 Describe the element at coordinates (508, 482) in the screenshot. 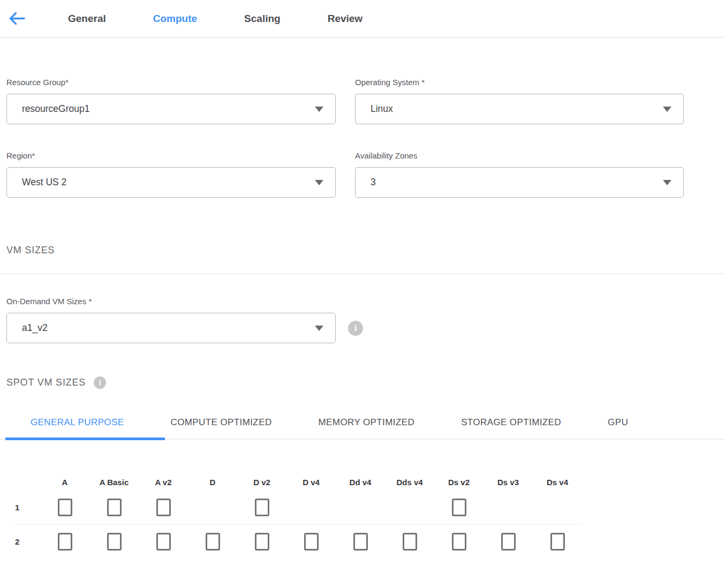

I see `vm-family-column-header: Ds v3` at that location.